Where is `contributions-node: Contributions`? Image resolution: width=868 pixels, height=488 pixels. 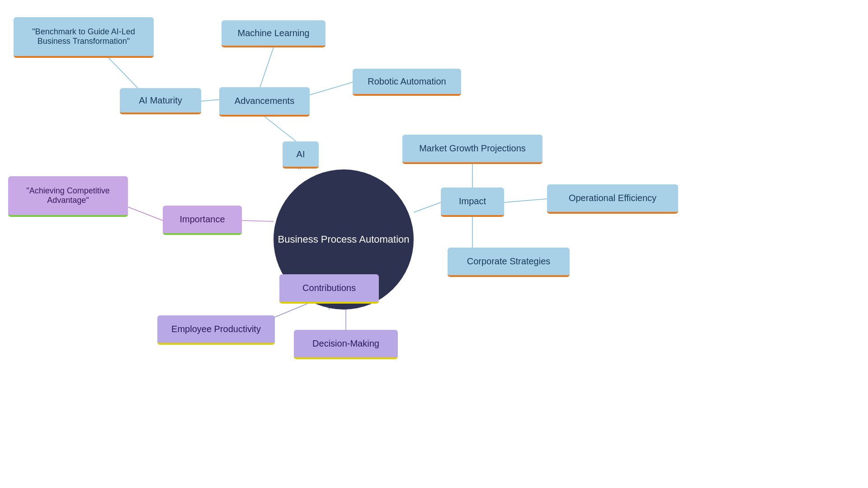
contributions-node: Contributions is located at coordinates (329, 289).